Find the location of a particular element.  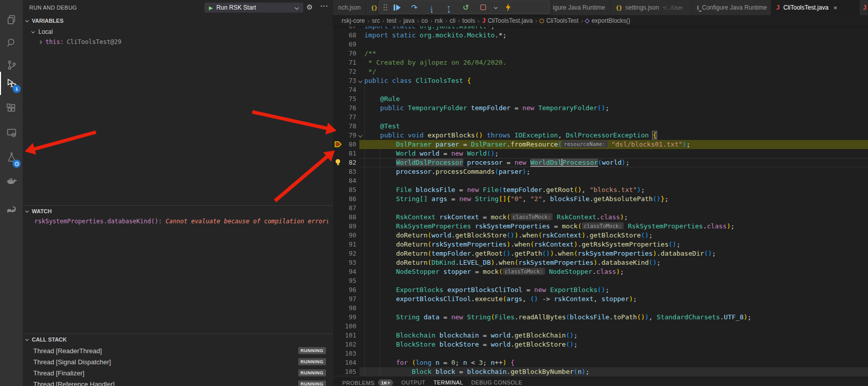

code-line: 88 RskContext rskContext = mock(classToM… is located at coordinates (601, 217).